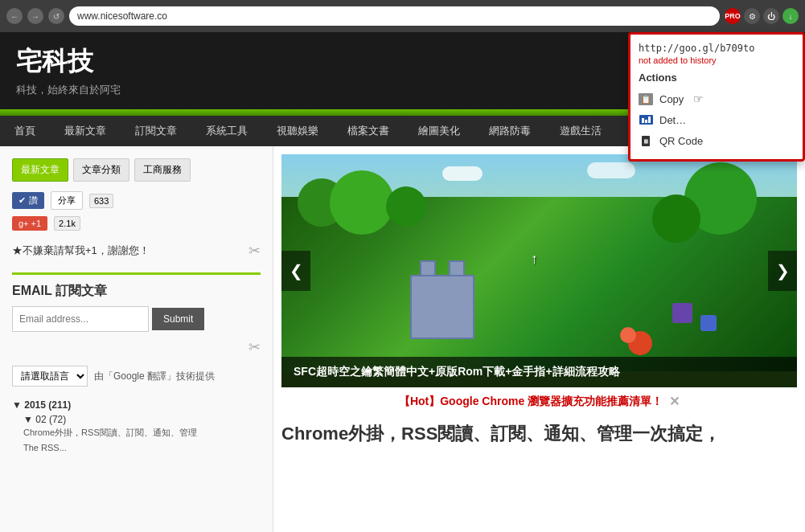 This screenshot has height=532, width=805. Describe the element at coordinates (539, 434) in the screenshot. I see `article-title: Chrome外掛，RSS閱讀、訂閱、通知、管理一次搞定，` at that location.